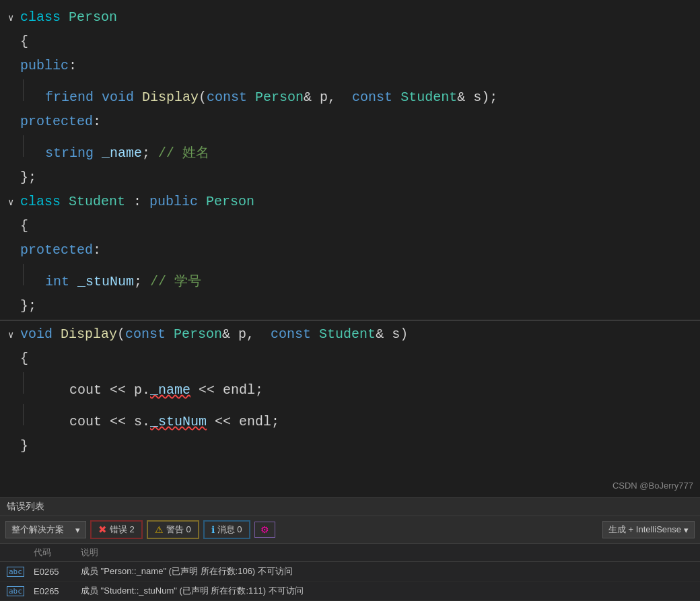  What do you see at coordinates (354, 306) in the screenshot?
I see `line-closebrace2: };` at bounding box center [354, 306].